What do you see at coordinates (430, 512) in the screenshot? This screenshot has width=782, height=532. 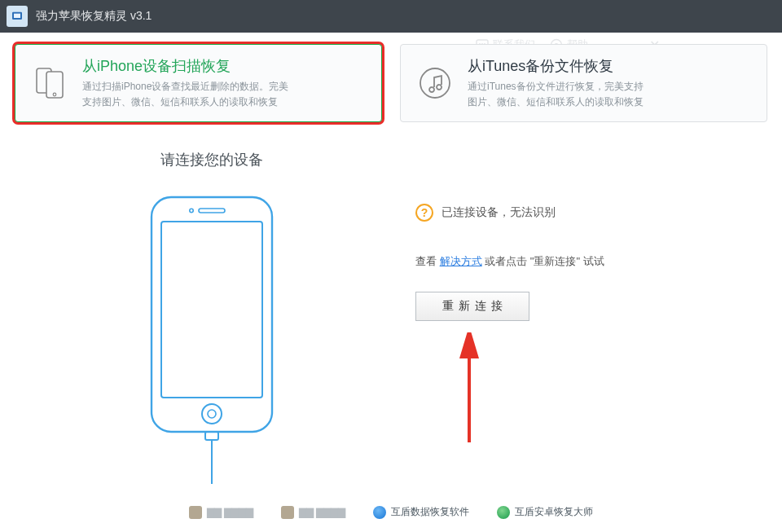 I see `footer-link1-label: 互盾数据恢复软件` at bounding box center [430, 512].